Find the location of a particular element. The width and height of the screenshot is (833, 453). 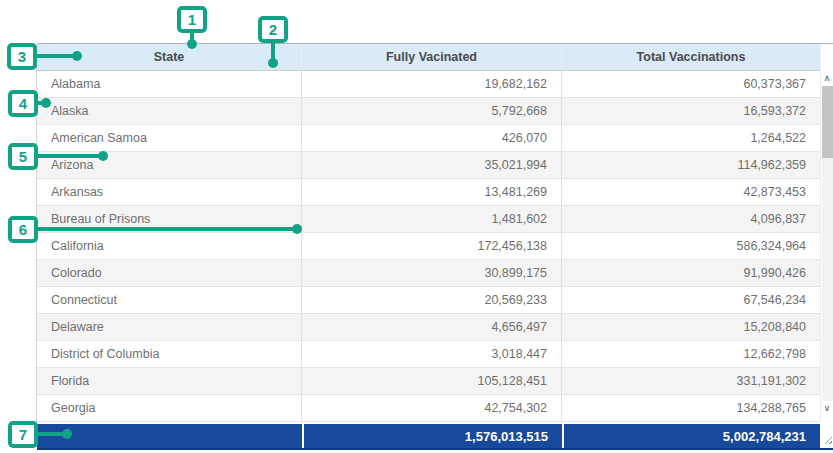

scroll-down-icon: ∨ is located at coordinates (827, 408).